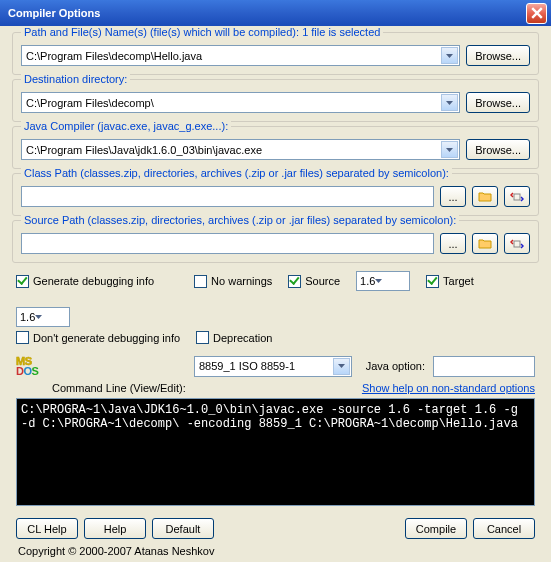 Image resolution: width=551 pixels, height=562 pixels. I want to click on dest-browse-button: Browse..., so click(498, 102).